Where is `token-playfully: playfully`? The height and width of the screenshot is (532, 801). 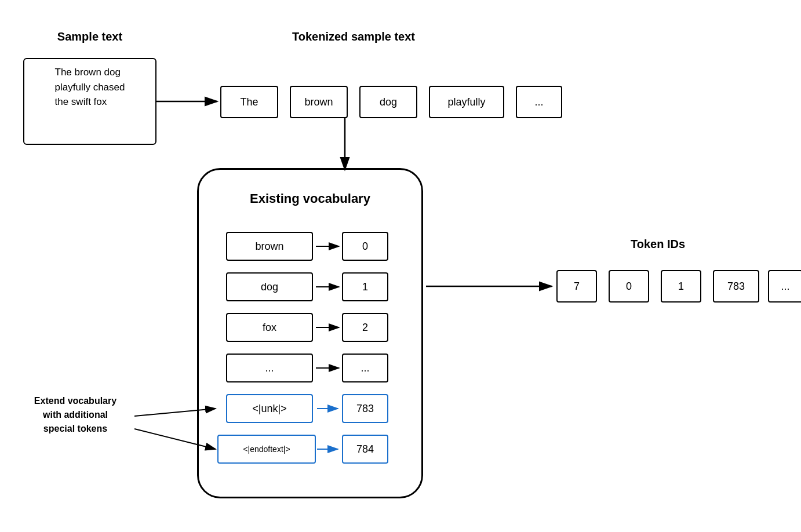
token-playfully: playfully is located at coordinates (467, 102).